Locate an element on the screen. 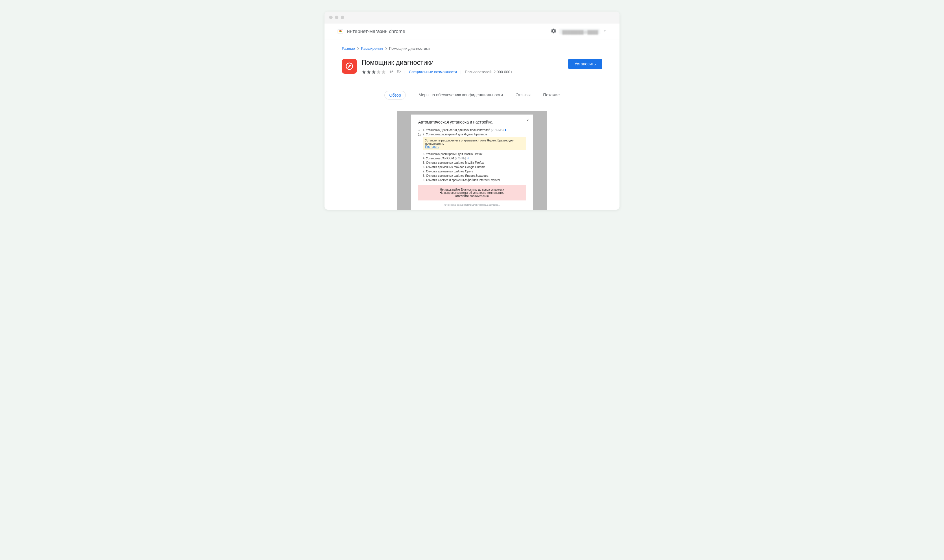 The image size is (944, 560). step-item: 4. Установка CAPICOM (275 КБ) ⬇ is located at coordinates (472, 158).